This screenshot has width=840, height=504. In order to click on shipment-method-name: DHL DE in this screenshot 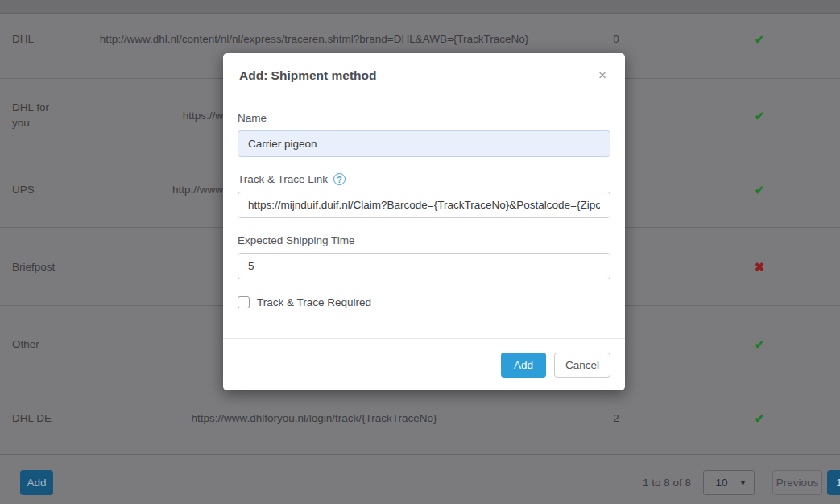, I will do `click(39, 419)`.